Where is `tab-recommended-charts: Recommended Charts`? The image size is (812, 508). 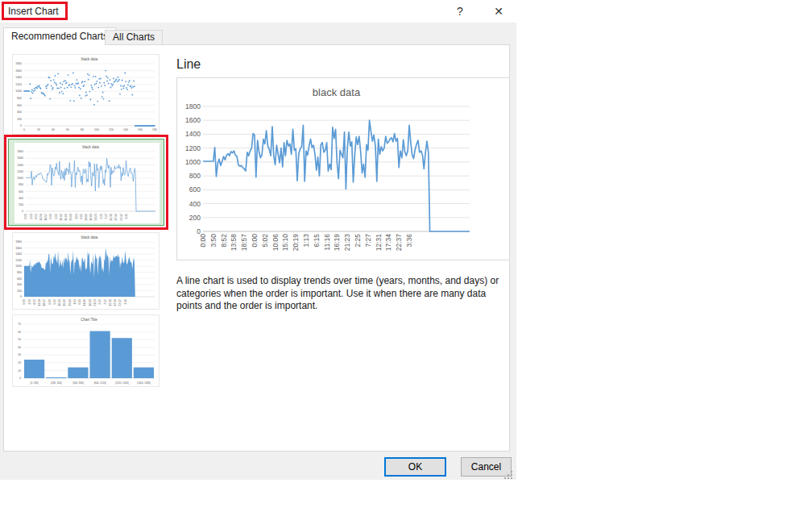
tab-recommended-charts: Recommended Charts is located at coordinates (60, 36).